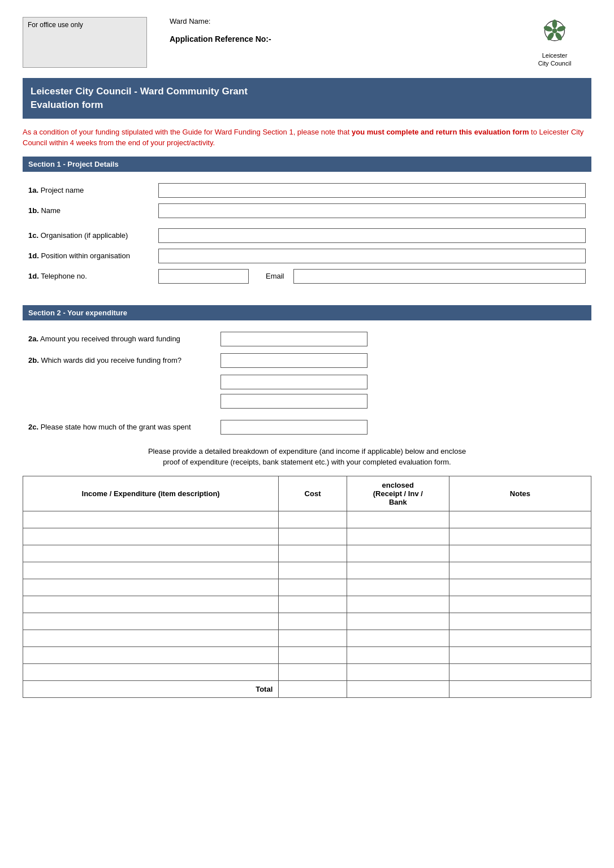 This screenshot has width=614, height=868. What do you see at coordinates (372, 236) in the screenshot?
I see `input-organisation` at bounding box center [372, 236].